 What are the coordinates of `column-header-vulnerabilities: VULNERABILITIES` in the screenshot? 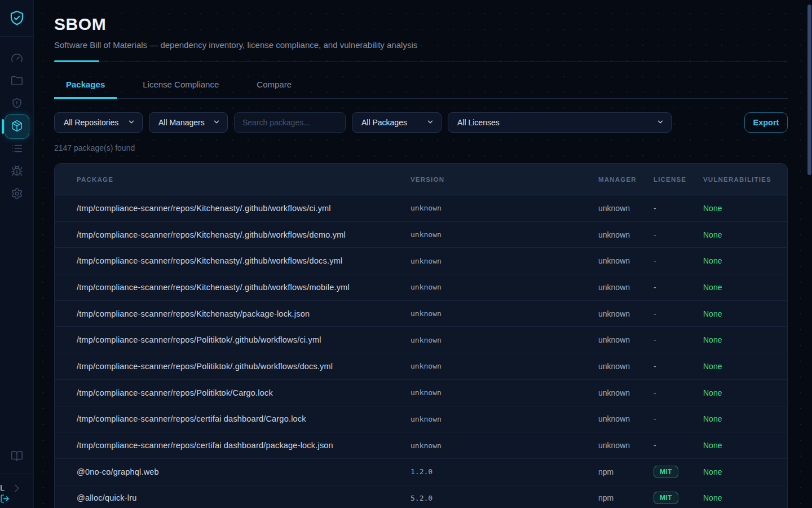 It's located at (739, 179).